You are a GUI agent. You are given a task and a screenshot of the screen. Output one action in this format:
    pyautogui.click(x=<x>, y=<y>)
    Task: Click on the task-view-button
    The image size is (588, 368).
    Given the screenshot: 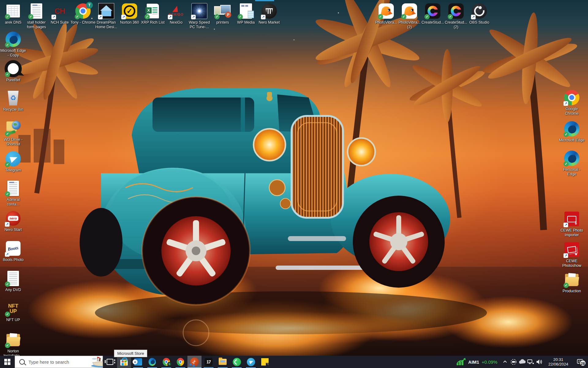 What is the action you would take?
    pyautogui.click(x=110, y=362)
    